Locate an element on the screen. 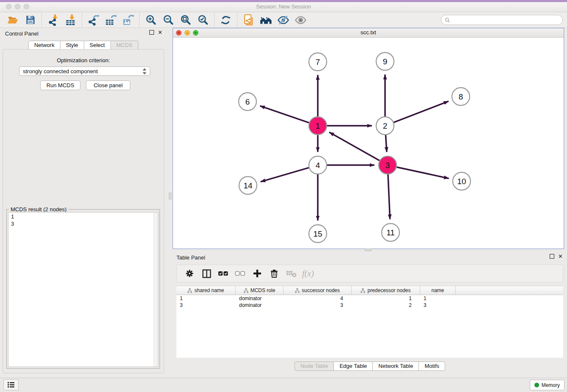 The image size is (567, 392). export-network-icon is located at coordinates (93, 20).